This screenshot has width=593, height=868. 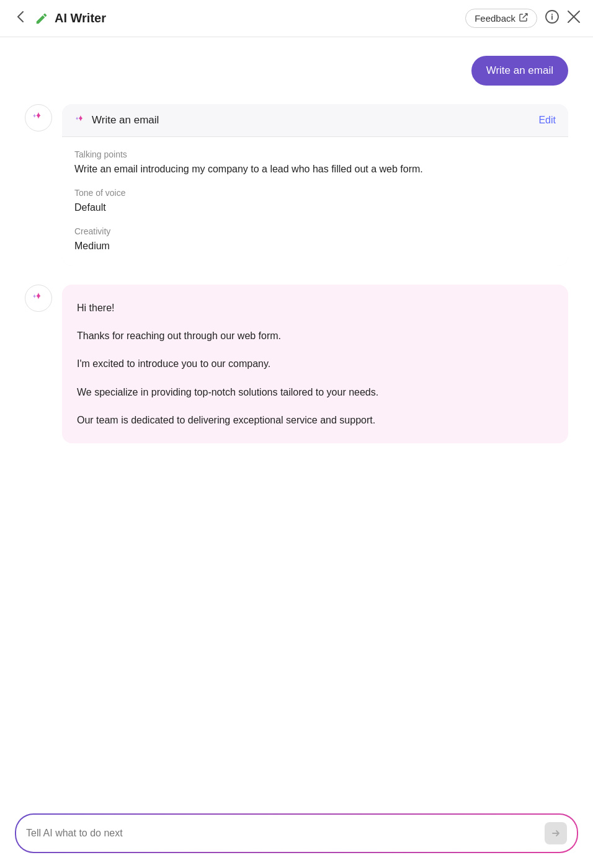 I want to click on ai-avatar-response, so click(x=38, y=298).